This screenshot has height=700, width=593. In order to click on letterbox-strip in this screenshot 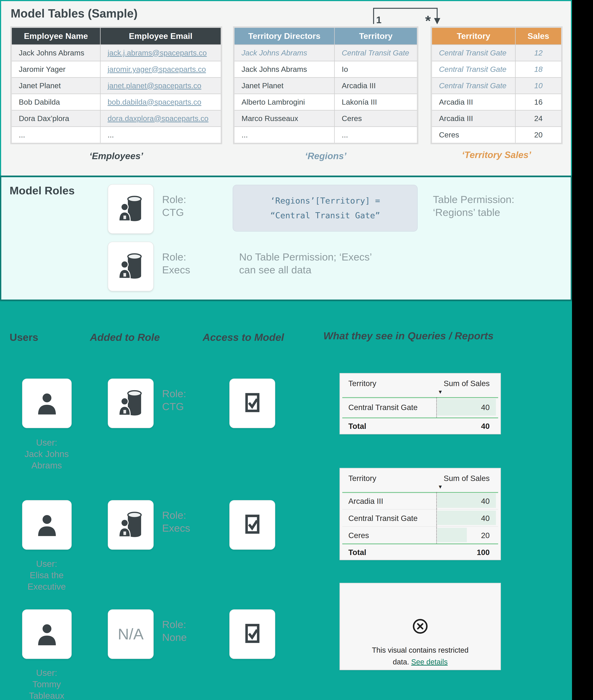, I will do `click(583, 350)`.